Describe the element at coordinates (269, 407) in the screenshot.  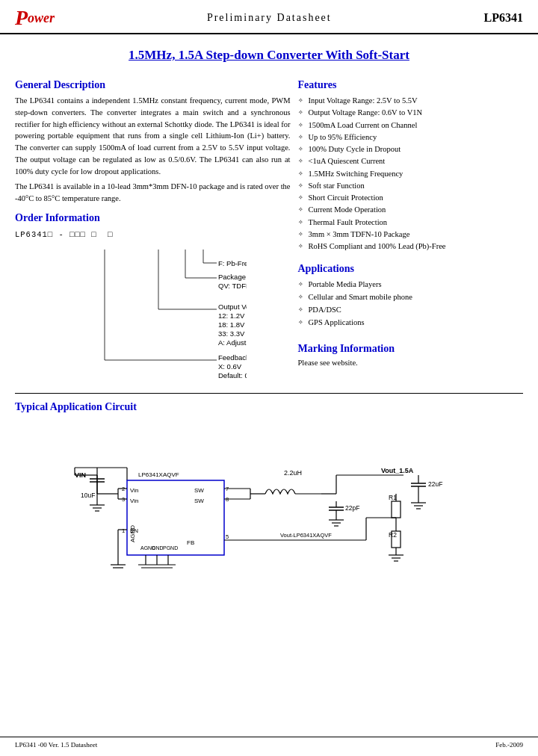
I see `typical-circuit-heading: Typical Application Circuit` at that location.